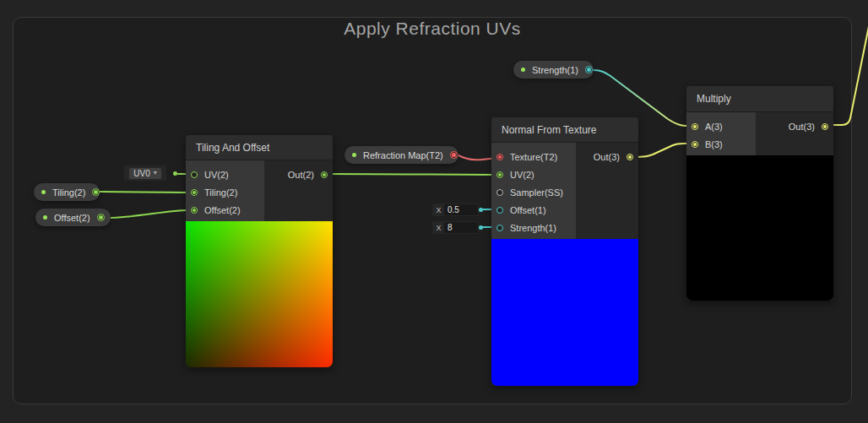  I want to click on property-label: Strength(1), so click(556, 70).